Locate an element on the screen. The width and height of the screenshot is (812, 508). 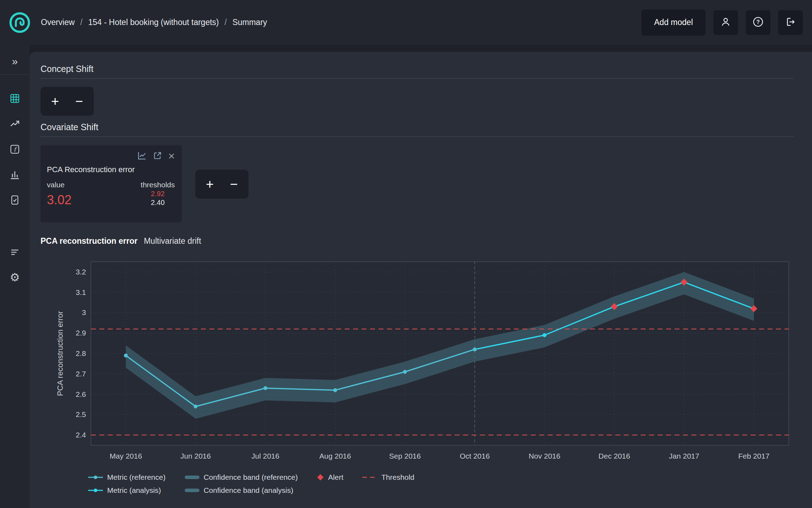
legend-label: Alert is located at coordinates (336, 477).